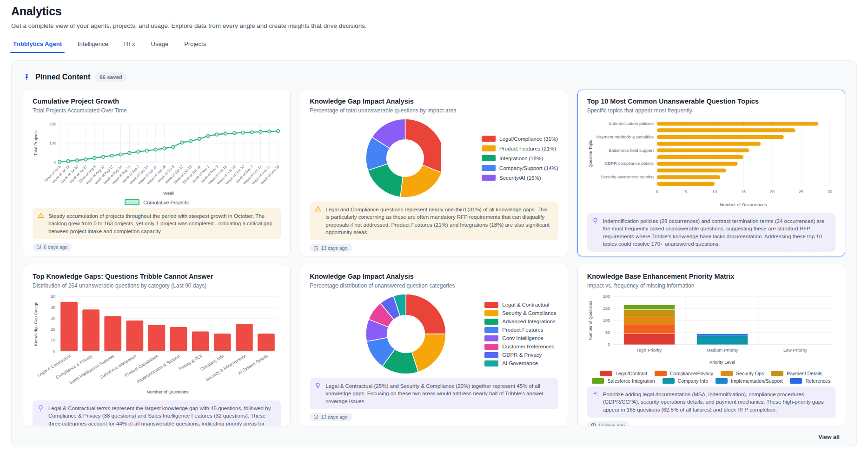 The width and height of the screenshot is (868, 458). What do you see at coordinates (743, 204) in the screenshot?
I see `svg-text: Number of Occurrences` at bounding box center [743, 204].